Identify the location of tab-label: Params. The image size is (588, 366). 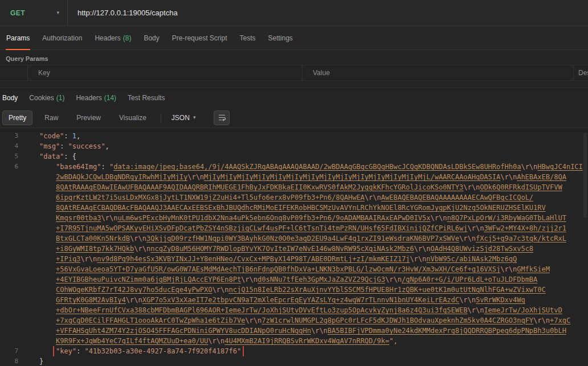
(18, 38).